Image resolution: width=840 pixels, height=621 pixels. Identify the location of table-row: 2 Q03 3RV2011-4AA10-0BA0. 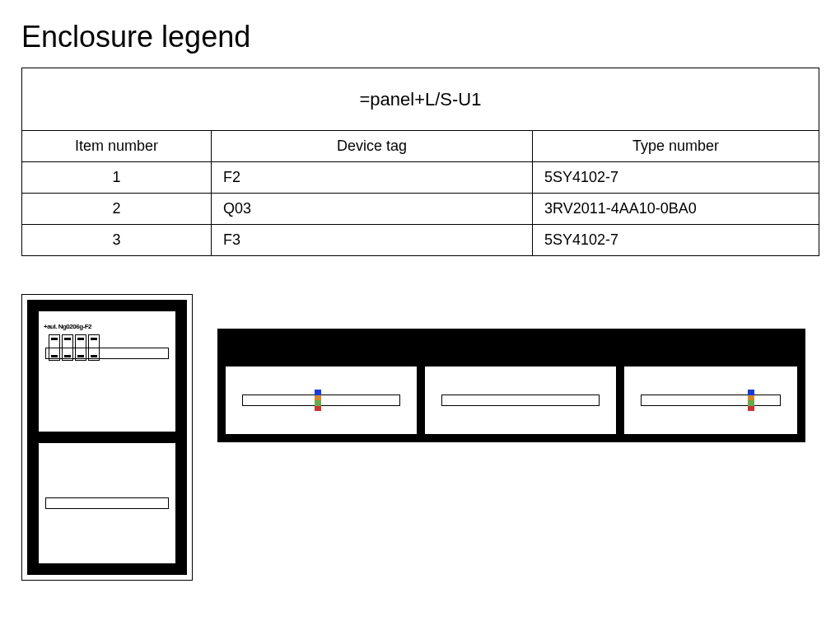
(421, 209).